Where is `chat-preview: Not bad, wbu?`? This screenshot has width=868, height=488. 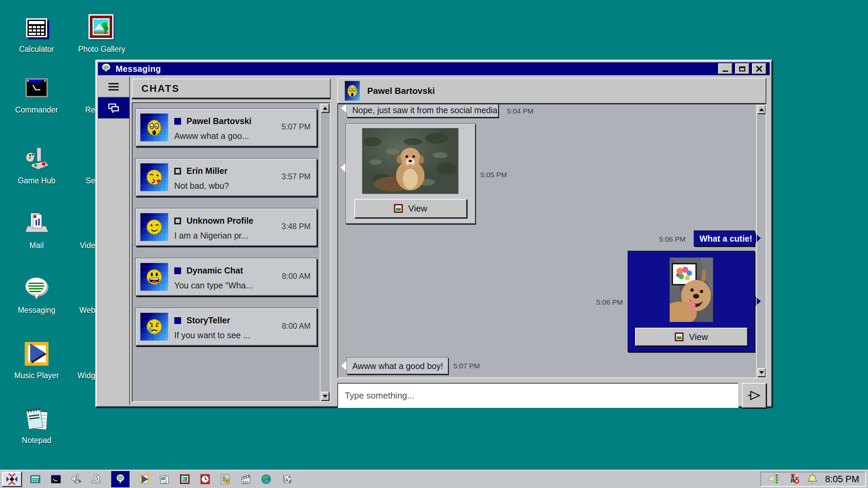 chat-preview: Not bad, wbu? is located at coordinates (201, 186).